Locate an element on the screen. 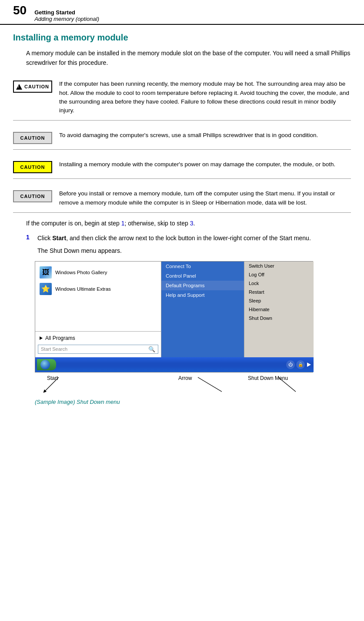  menu-default-programs: Default Programs is located at coordinates (203, 285).